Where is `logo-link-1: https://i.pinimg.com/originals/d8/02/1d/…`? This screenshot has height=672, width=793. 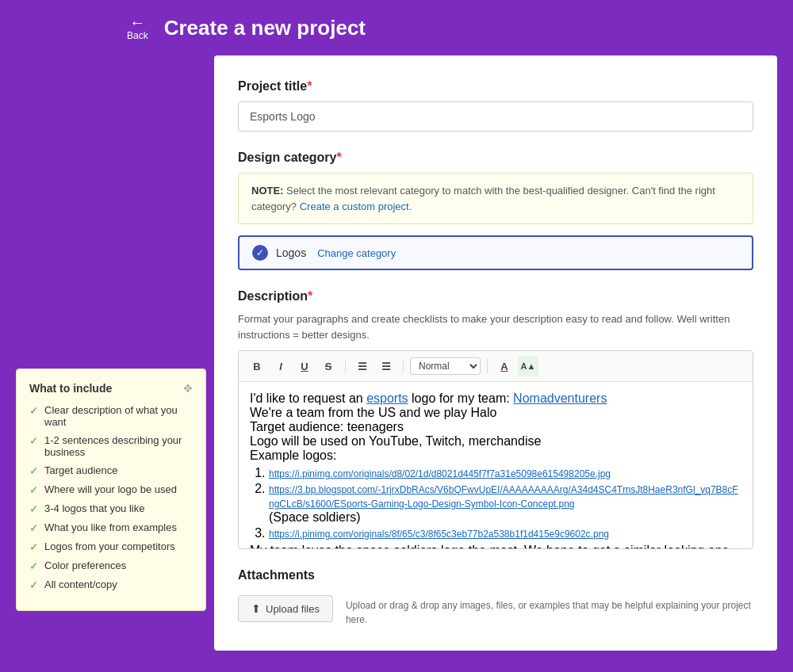
logo-link-1: https://i.pinimg.com/originals/d8/02/1d/… is located at coordinates (439, 474).